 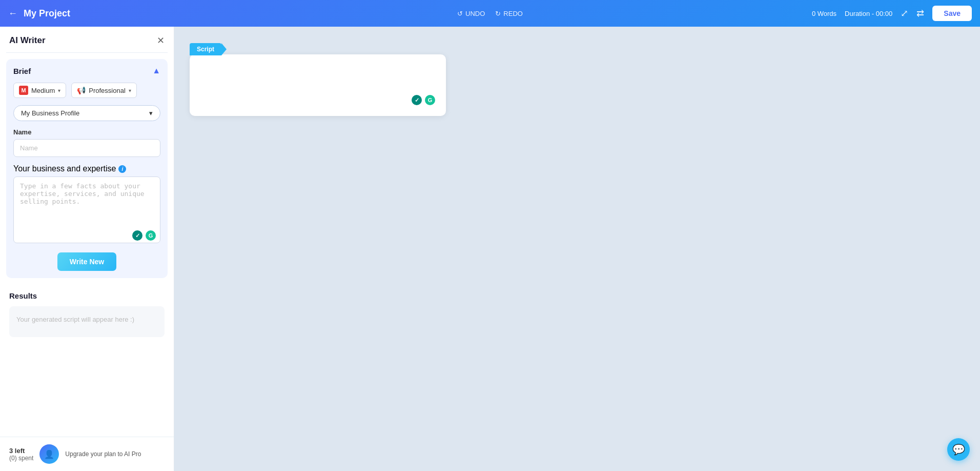 What do you see at coordinates (471, 13) in the screenshot?
I see `undo-button: ↺ UNDO` at bounding box center [471, 13].